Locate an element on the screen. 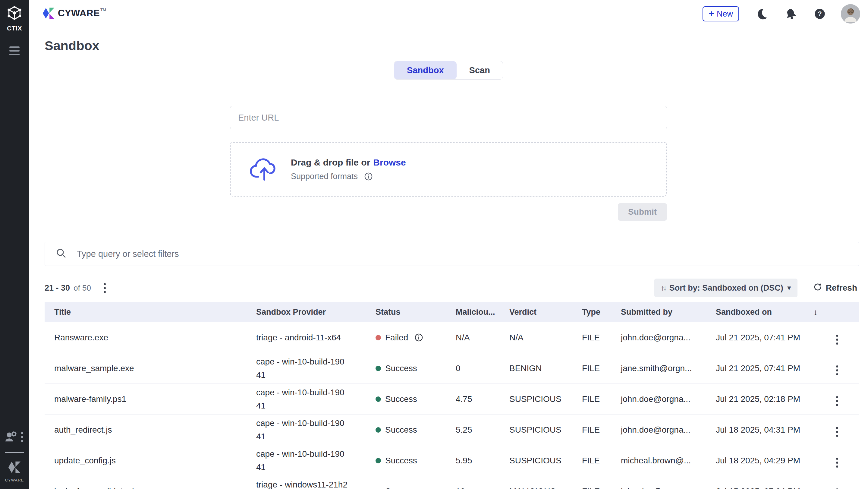 The width and height of the screenshot is (868, 489). results-toolbar: 21 - 30 of 50 ↑↓ Sort by: Sandboxed on (… is located at coordinates (452, 288).